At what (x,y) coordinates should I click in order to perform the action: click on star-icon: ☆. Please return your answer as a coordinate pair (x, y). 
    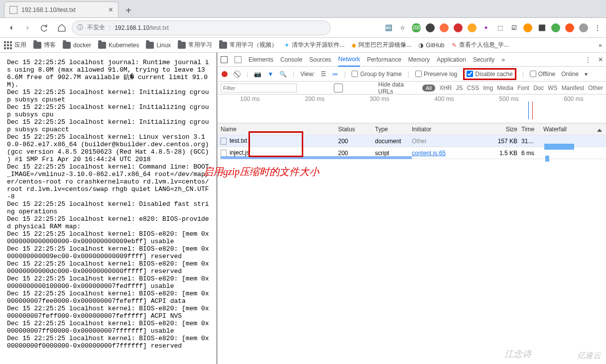
    Looking at the image, I should click on (402, 28).